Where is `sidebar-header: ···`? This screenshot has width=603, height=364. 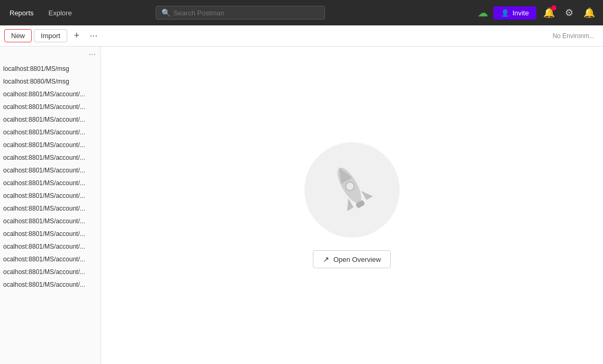 sidebar-header: ··· is located at coordinates (50, 54).